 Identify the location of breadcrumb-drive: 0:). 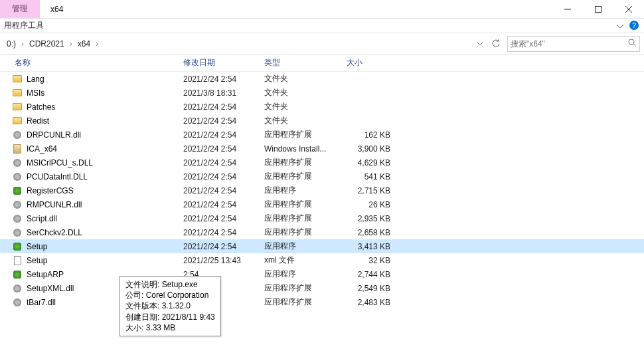
(11, 44).